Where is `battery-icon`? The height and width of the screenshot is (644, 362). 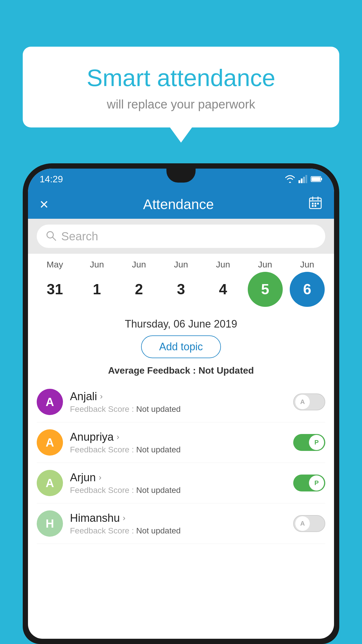 battery-icon is located at coordinates (317, 179).